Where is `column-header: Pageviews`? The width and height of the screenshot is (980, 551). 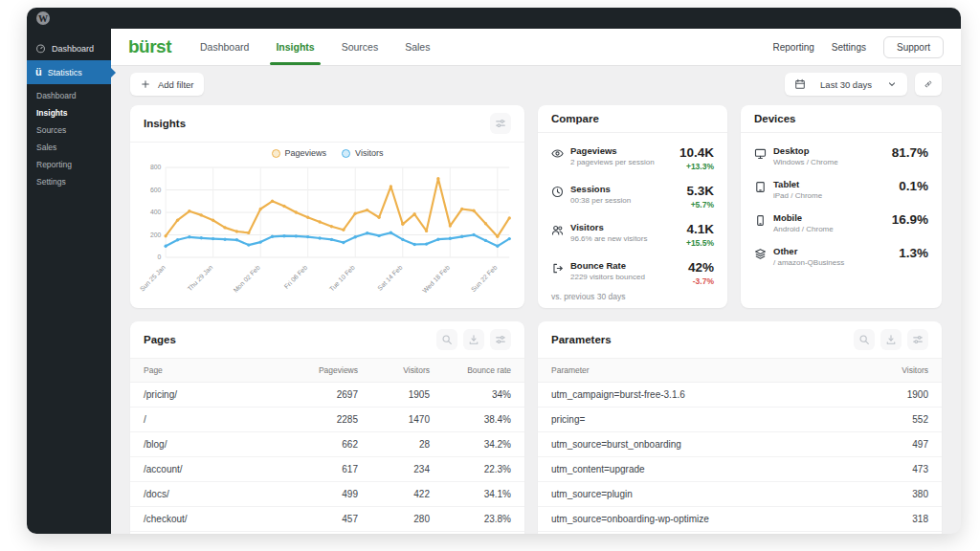 column-header: Pageviews is located at coordinates (318, 370).